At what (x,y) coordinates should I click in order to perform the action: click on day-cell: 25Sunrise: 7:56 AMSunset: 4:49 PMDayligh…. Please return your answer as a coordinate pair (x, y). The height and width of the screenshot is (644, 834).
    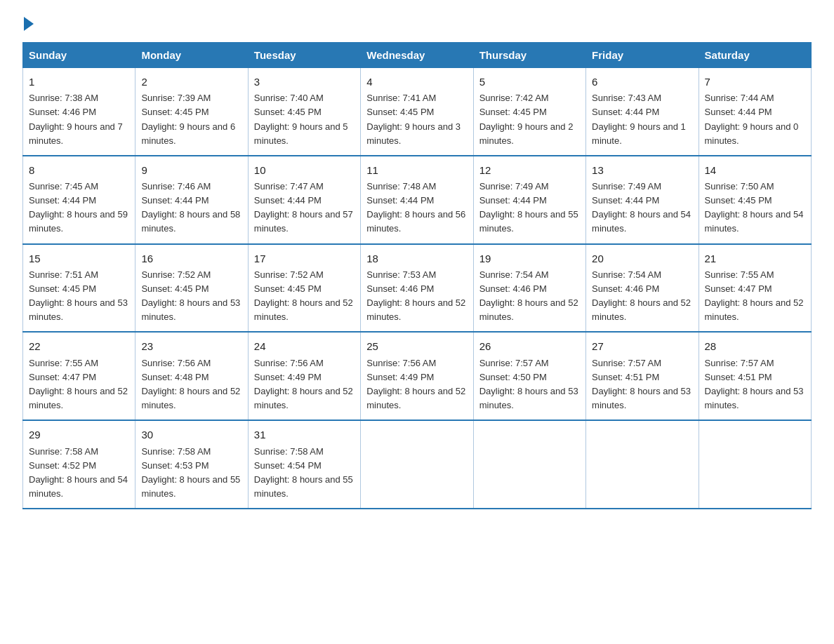
    Looking at the image, I should click on (417, 376).